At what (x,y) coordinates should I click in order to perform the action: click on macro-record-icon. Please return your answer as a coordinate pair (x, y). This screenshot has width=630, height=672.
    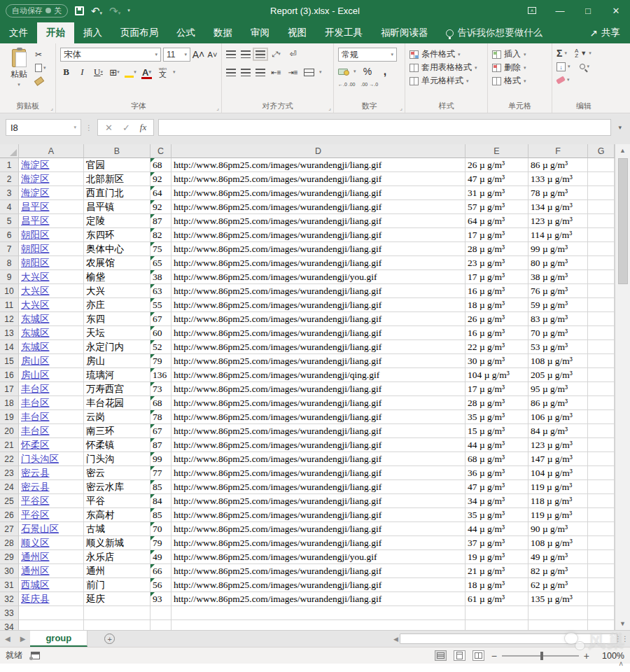
    Looking at the image, I should click on (35, 655).